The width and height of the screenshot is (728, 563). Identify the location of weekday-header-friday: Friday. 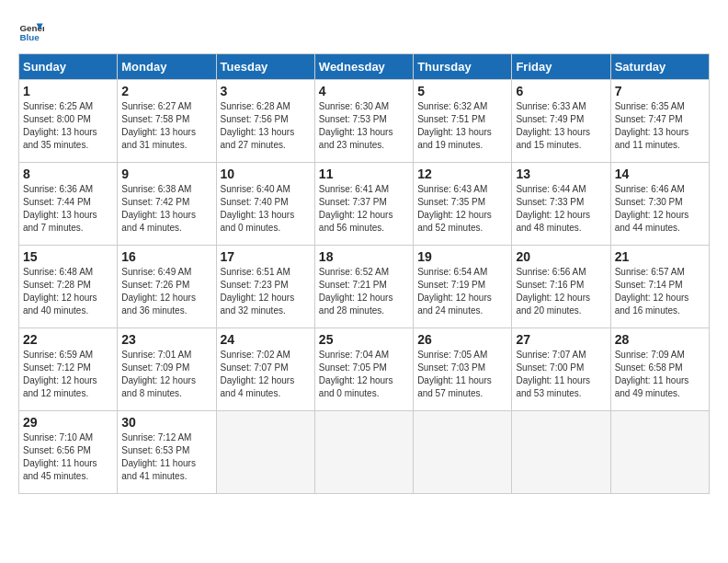
(561, 67).